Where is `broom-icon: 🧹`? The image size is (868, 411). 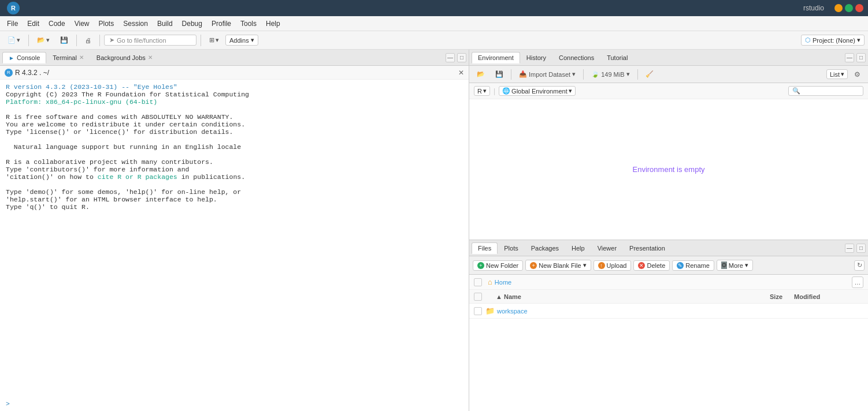
broom-icon: 🧹 is located at coordinates (650, 74).